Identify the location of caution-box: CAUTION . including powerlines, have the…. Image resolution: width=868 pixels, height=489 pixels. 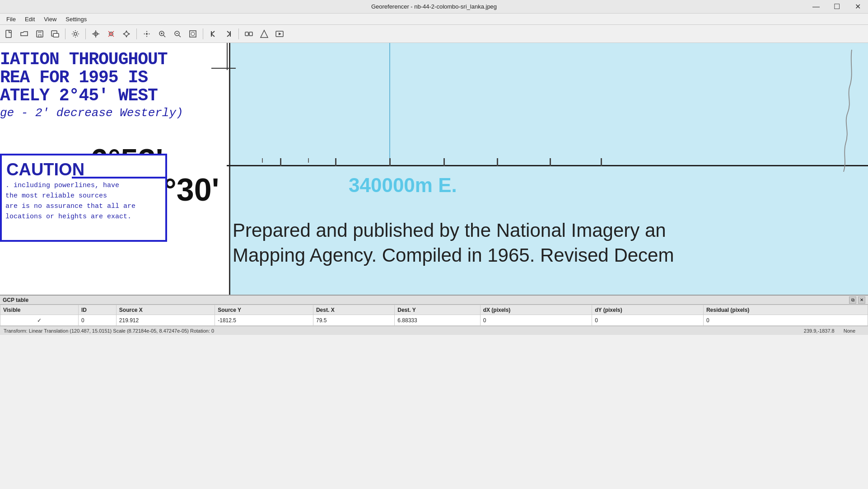
(84, 198).